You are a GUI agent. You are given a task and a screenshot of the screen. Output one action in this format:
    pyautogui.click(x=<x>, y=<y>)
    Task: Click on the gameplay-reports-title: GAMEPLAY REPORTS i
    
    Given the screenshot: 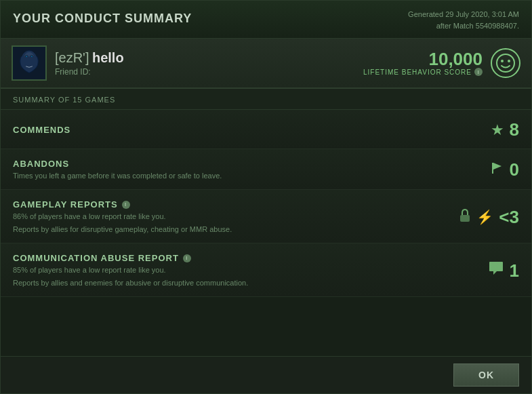 What is the action you would take?
    pyautogui.click(x=236, y=205)
    